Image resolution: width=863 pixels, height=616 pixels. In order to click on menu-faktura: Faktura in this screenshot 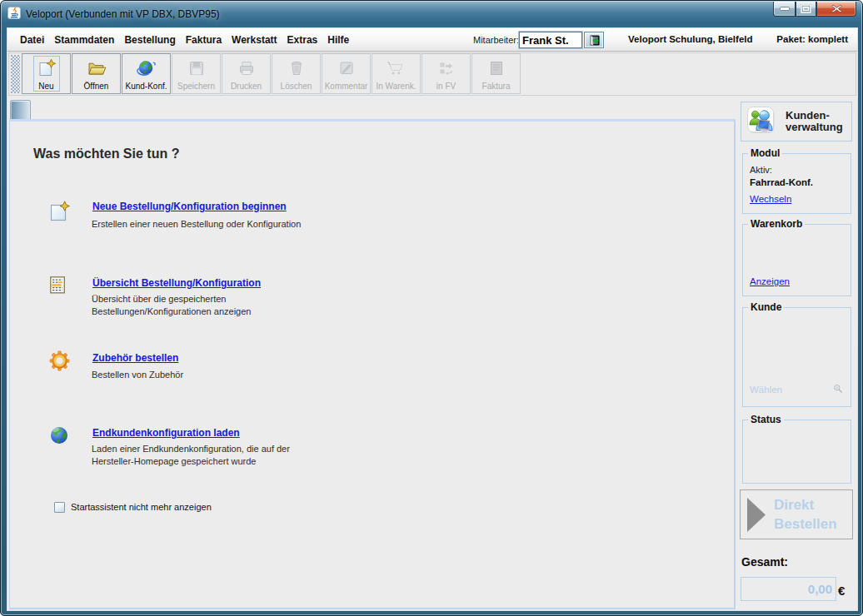, I will do `click(203, 40)`.